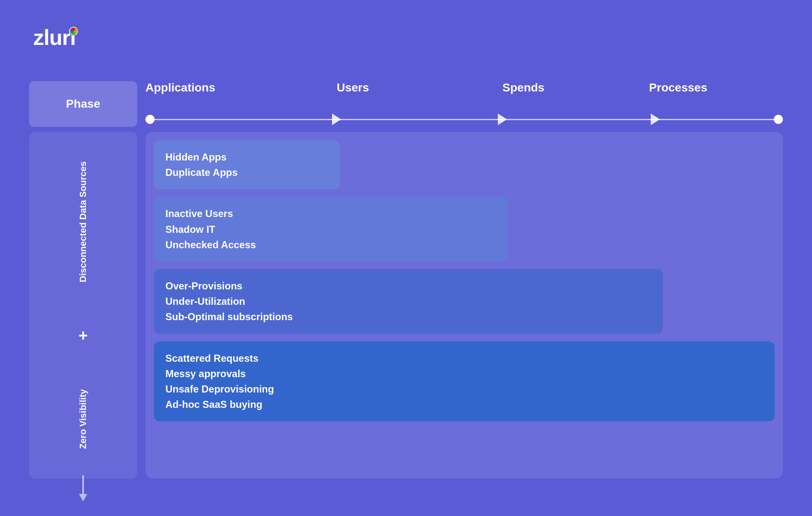 The image size is (812, 516). What do you see at coordinates (778, 119) in the screenshot?
I see `timeline-end` at bounding box center [778, 119].